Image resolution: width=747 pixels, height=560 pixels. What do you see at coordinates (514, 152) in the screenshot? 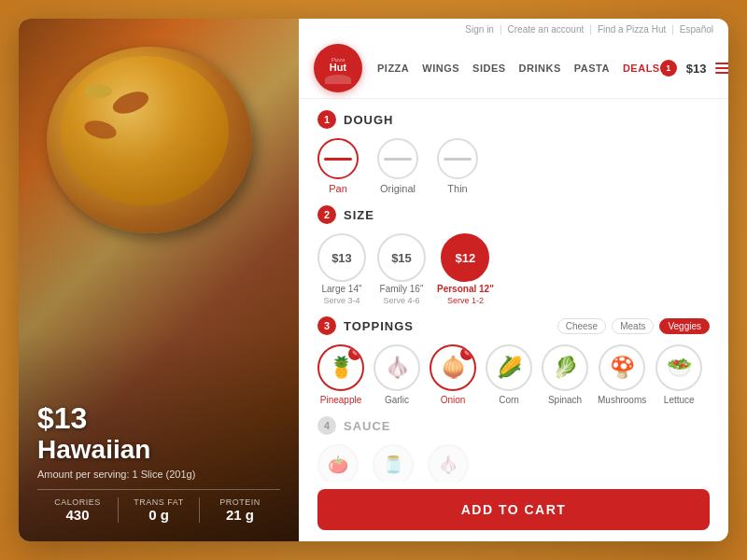
I see `dough-section: 1 DOUGH Pan` at bounding box center [514, 152].